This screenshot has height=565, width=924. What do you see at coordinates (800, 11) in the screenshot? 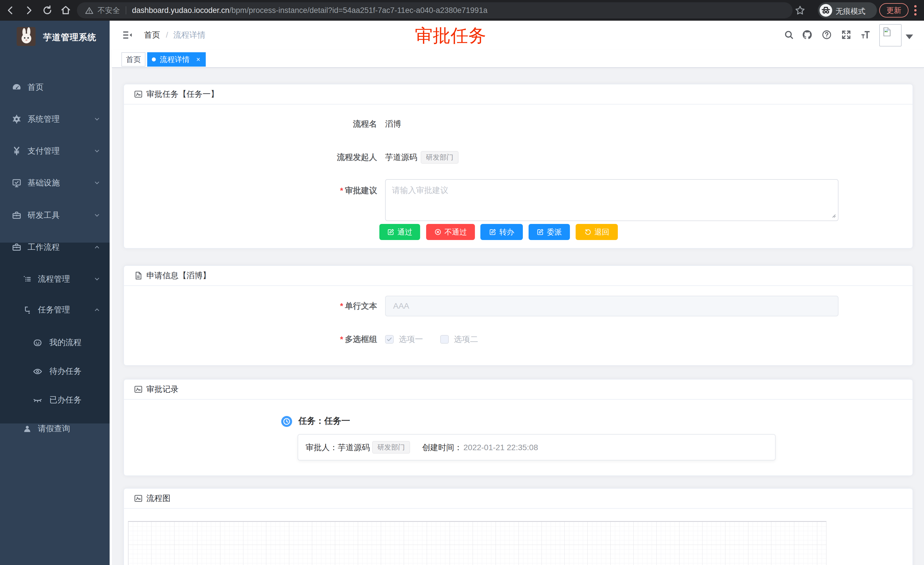
I see `bookmark-star-icon` at bounding box center [800, 11].